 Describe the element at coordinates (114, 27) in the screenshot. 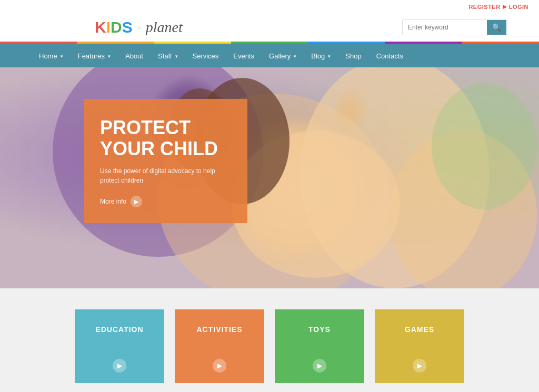

I see `logo-kids: KIDS` at that location.